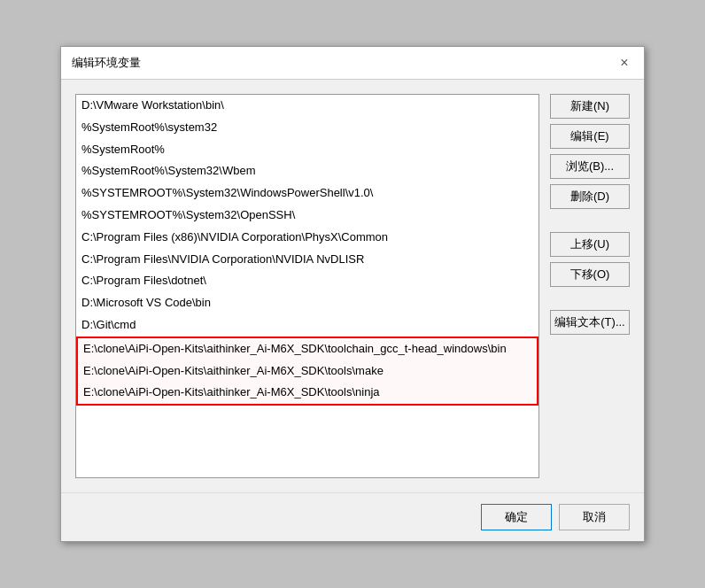  What do you see at coordinates (624, 63) in the screenshot?
I see `close-button: ×` at bounding box center [624, 63].